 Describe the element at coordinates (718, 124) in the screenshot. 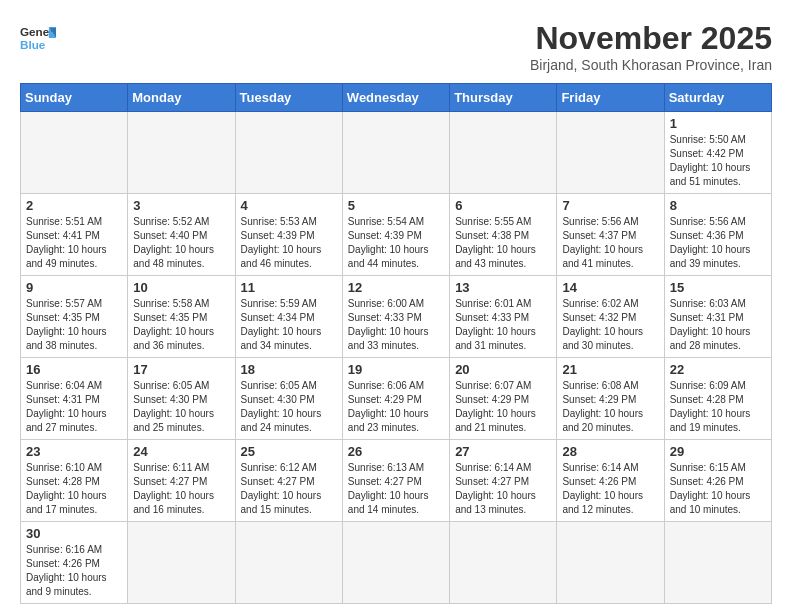

I see `day-number: 1` at that location.